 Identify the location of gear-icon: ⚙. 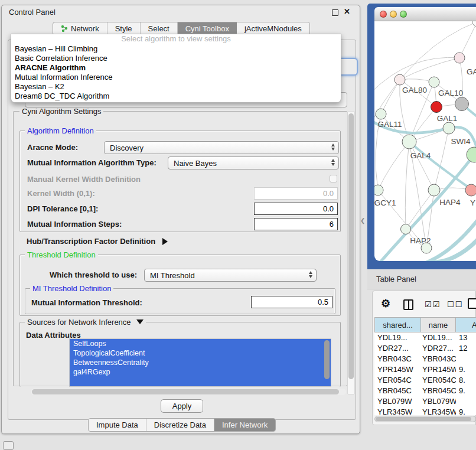
(386, 304).